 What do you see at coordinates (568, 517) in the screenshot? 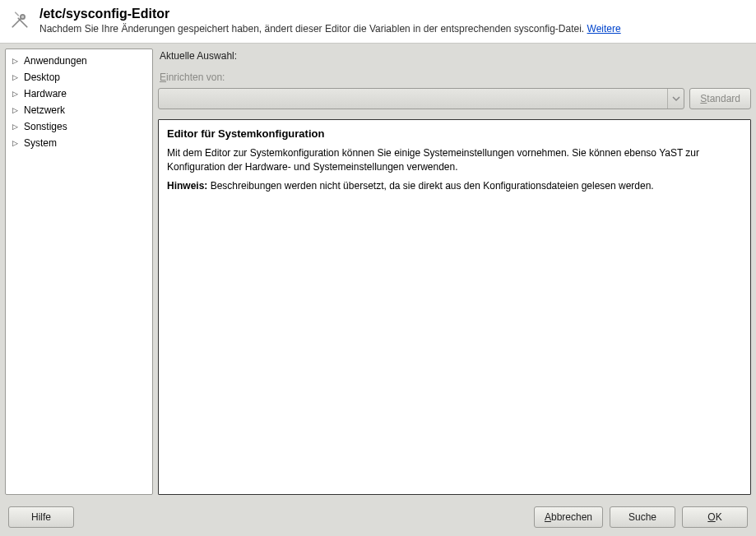
I see `cancel-button: Abbrechen` at bounding box center [568, 517].